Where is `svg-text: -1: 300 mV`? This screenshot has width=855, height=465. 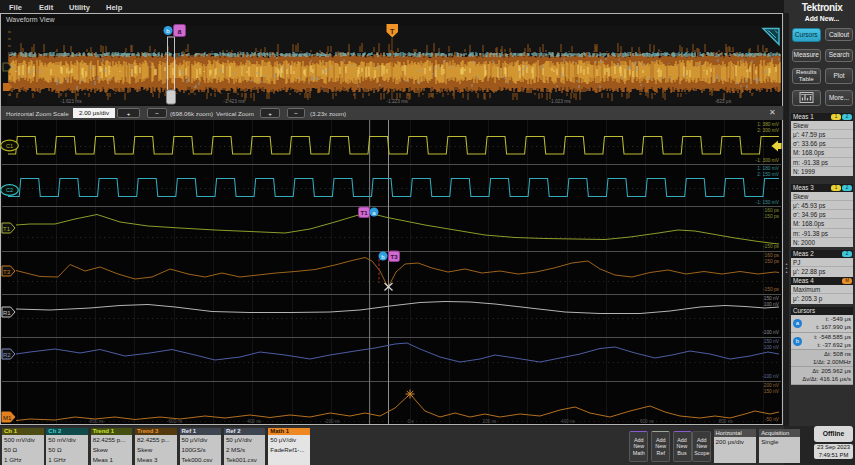 svg-text: -1: 300 mV is located at coordinates (768, 160).